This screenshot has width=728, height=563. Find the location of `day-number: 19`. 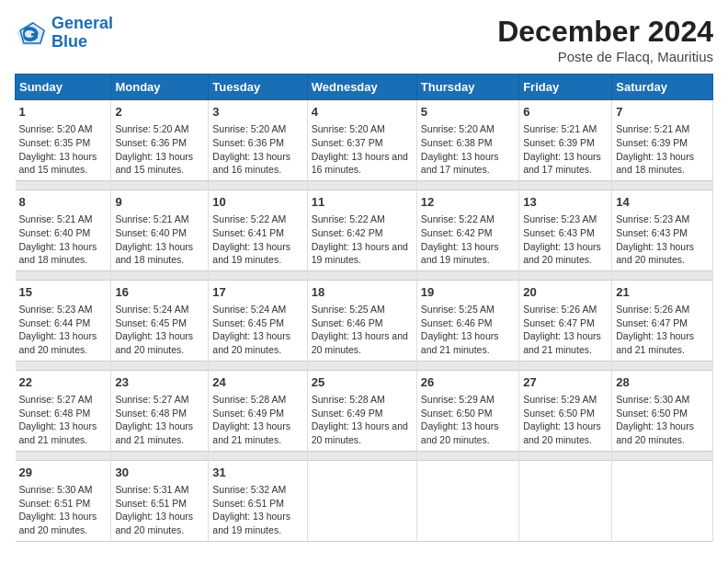

day-number: 19 is located at coordinates (468, 293).